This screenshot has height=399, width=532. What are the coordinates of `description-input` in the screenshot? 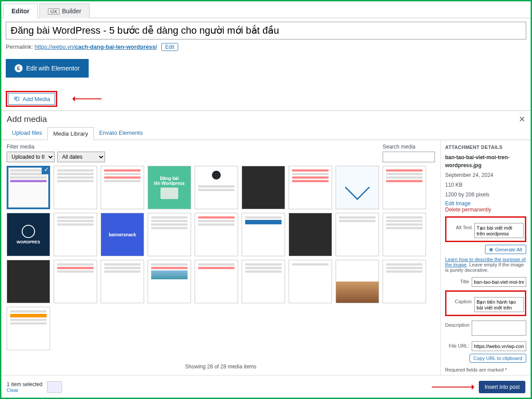 It's located at (499, 328).